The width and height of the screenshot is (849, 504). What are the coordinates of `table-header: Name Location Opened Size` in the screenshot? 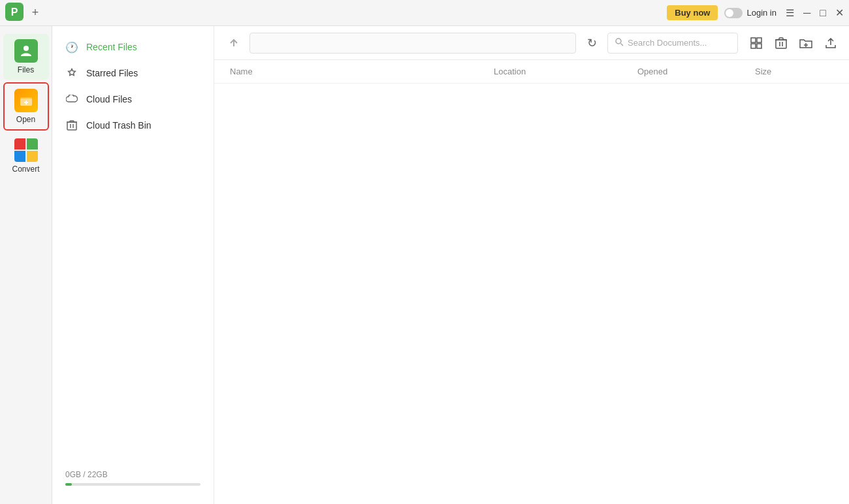 It's located at (532, 72).